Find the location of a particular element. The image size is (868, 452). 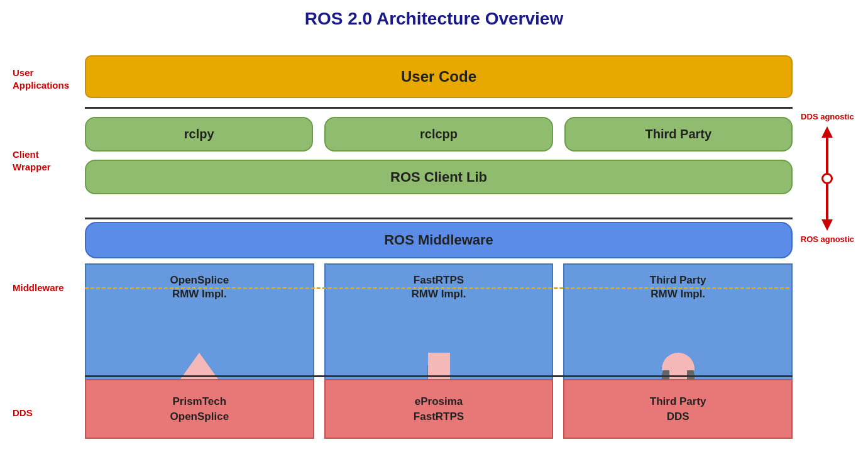

prismtech-dds-box: PrismTechOpenSplice is located at coordinates (200, 409).